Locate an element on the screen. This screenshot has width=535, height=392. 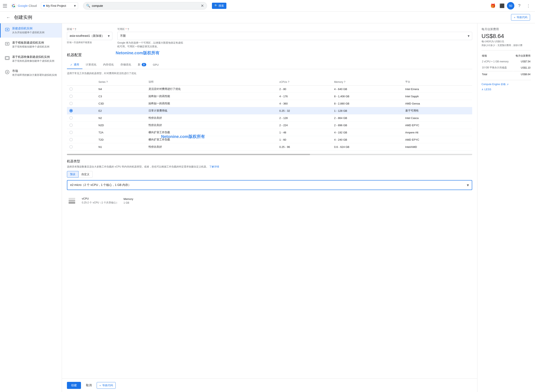
table-row: T2A 横向扩容工作负载 1 - 48 4 - 192 GB Ampere Al… is located at coordinates (270, 132).